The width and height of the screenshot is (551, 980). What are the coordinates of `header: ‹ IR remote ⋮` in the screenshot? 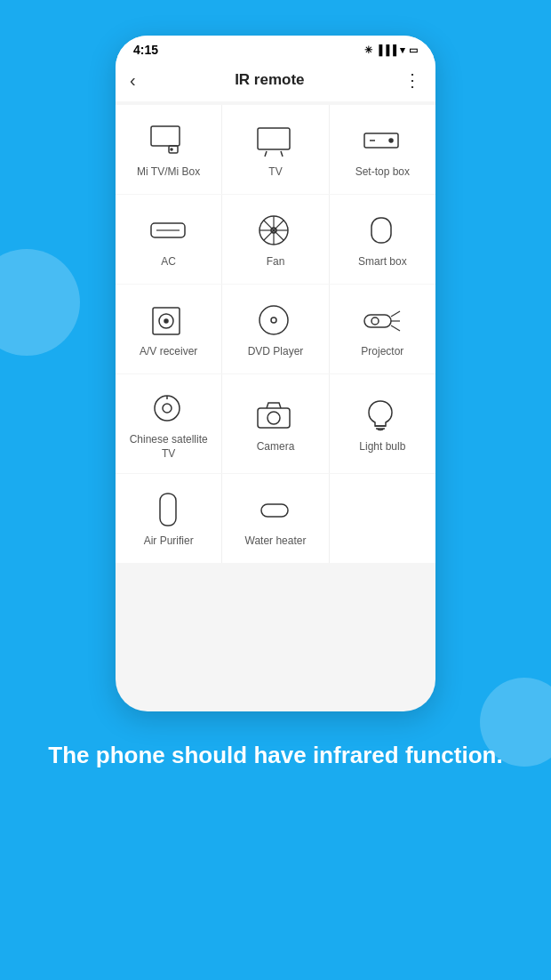 It's located at (276, 81).